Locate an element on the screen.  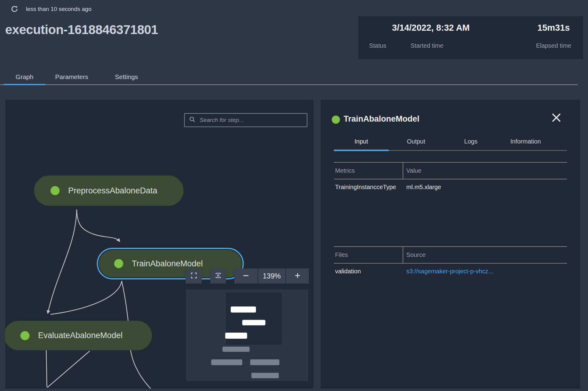
graph-node-preprocess: PreprocessAbaloneData is located at coordinates (109, 191).